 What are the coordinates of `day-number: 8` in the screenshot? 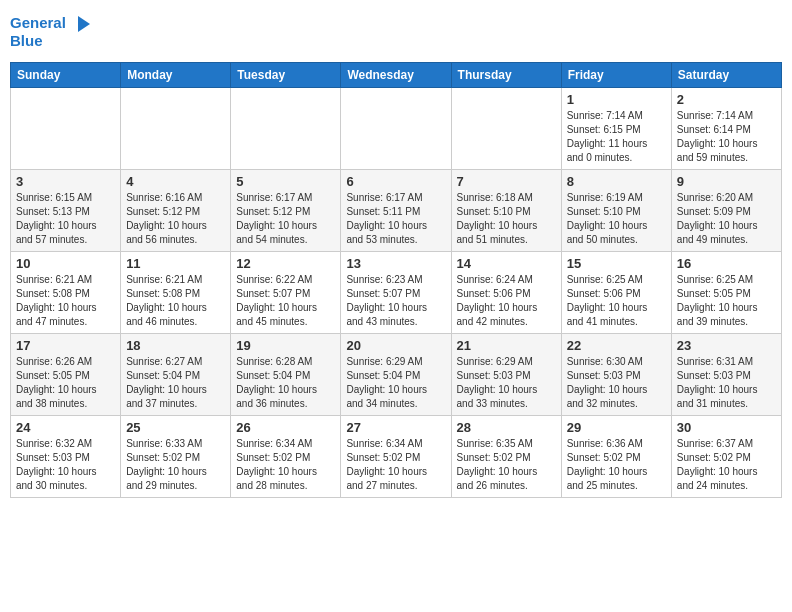 It's located at (616, 182).